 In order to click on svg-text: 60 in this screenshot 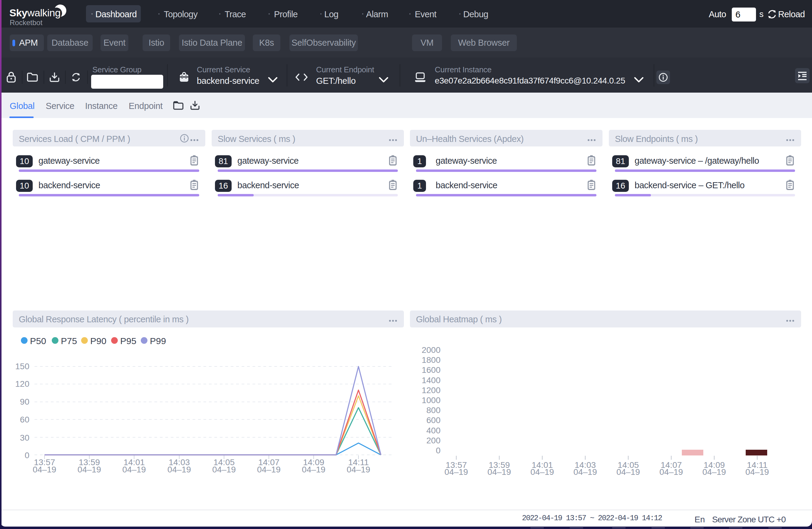, I will do `click(25, 420)`.